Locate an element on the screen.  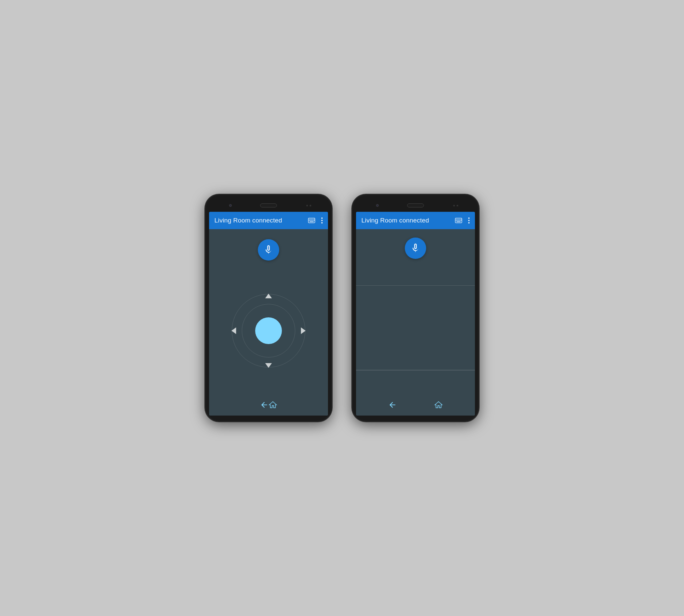
phone-top-hardware-right is located at coordinates (416, 205).